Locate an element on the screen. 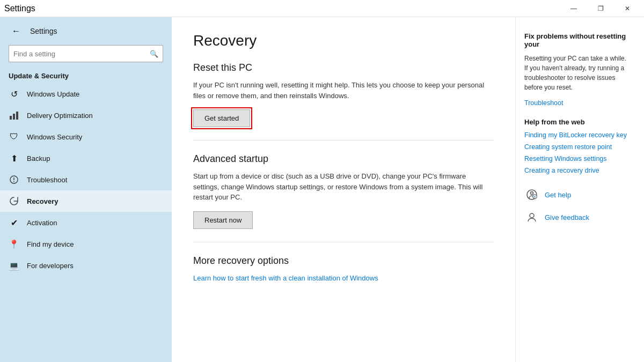 This screenshot has width=644, height=362. minimize-button: — is located at coordinates (574, 9).